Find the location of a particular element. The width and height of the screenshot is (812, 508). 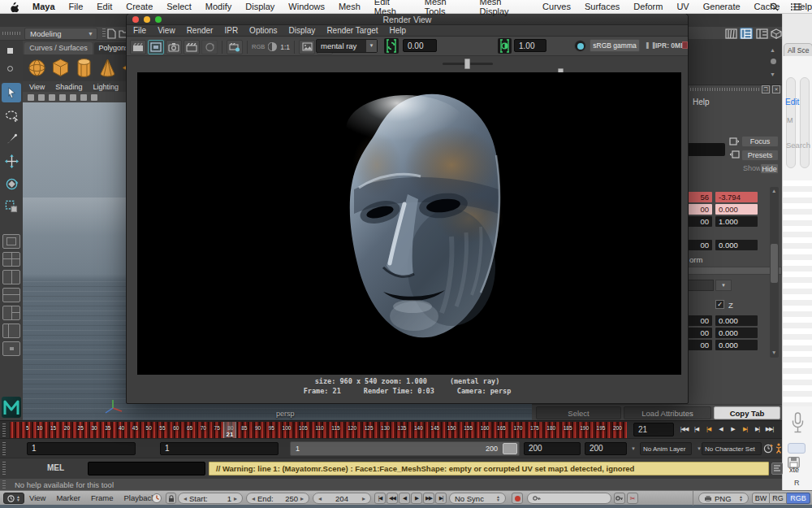

apple-menu-icon is located at coordinates (15, 7).